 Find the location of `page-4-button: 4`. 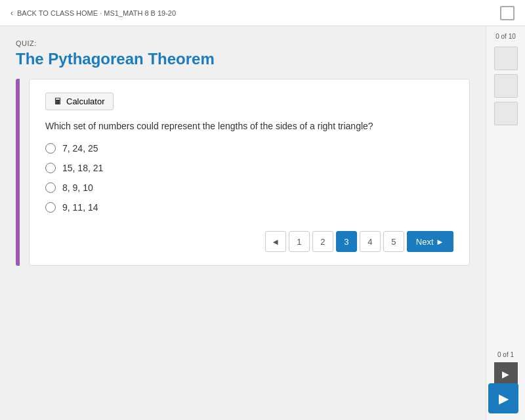

page-4-button: 4 is located at coordinates (370, 242).